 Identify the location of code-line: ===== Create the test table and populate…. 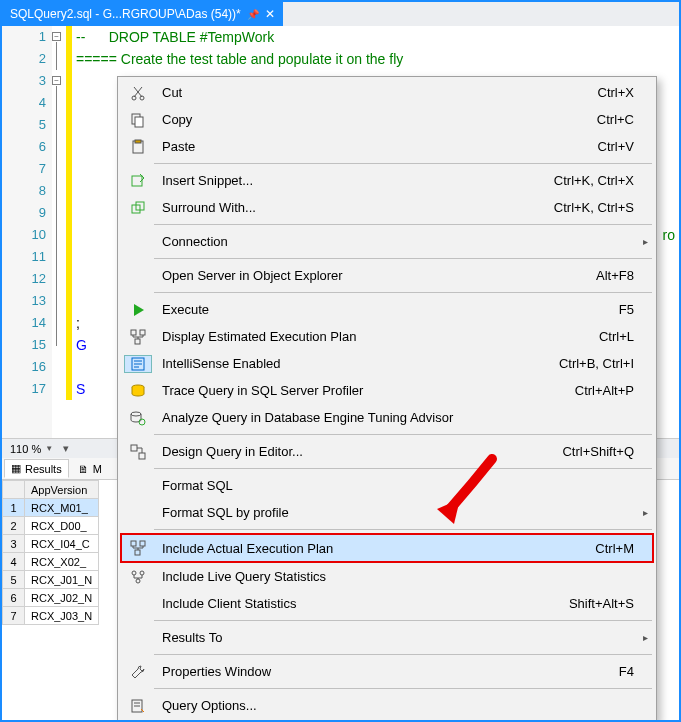
(240, 59).